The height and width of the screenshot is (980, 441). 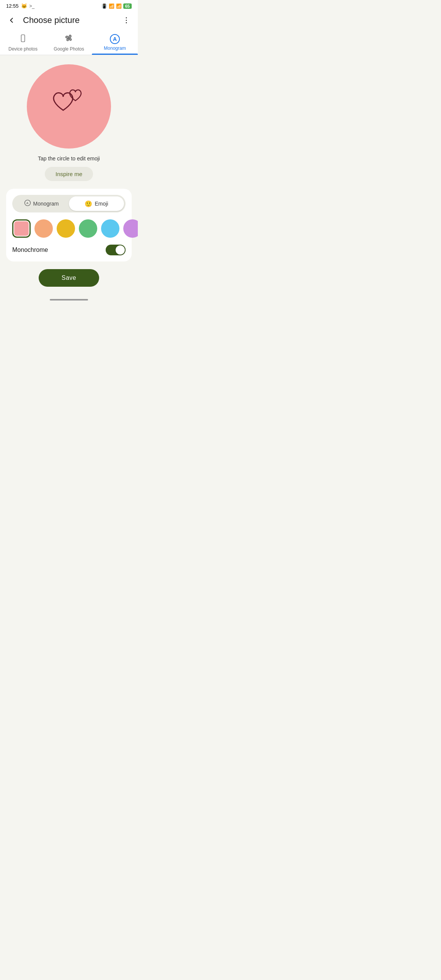 What do you see at coordinates (131, 229) in the screenshot?
I see `color-swatch-purple` at bounding box center [131, 229].